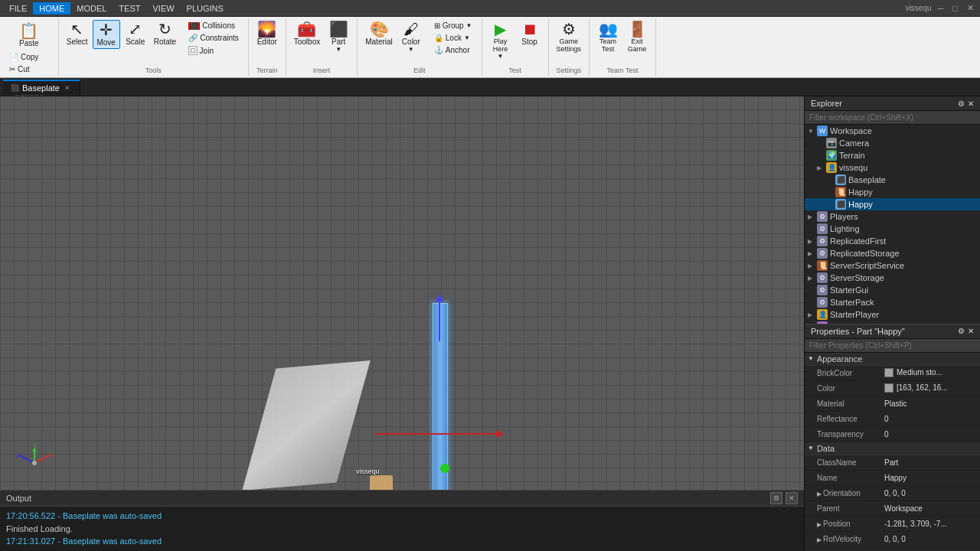 Image resolution: width=980 pixels, height=551 pixels. I want to click on explorer-settings-btn: ⚙, so click(962, 104).